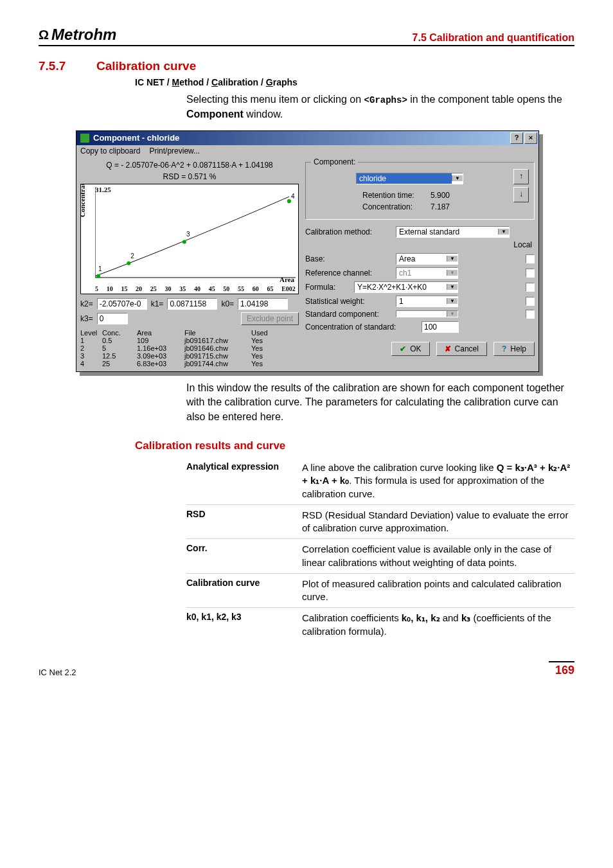 The image size is (613, 868). Describe the element at coordinates (77, 35) in the screenshot. I see `brand: Ω Metrohm` at that location.